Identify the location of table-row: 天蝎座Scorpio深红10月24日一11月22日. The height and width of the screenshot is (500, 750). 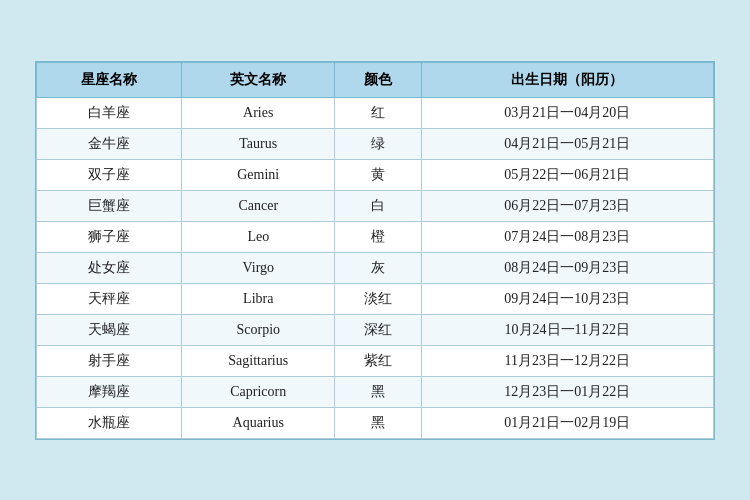
(376, 330).